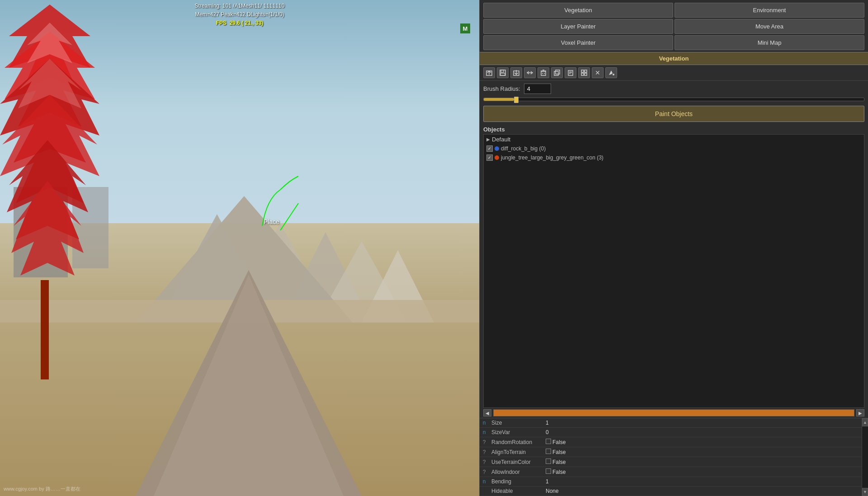 This screenshot has height=496, width=868. What do you see at coordinates (671, 491) in the screenshot?
I see `props-row-7: HideableNone` at bounding box center [671, 491].